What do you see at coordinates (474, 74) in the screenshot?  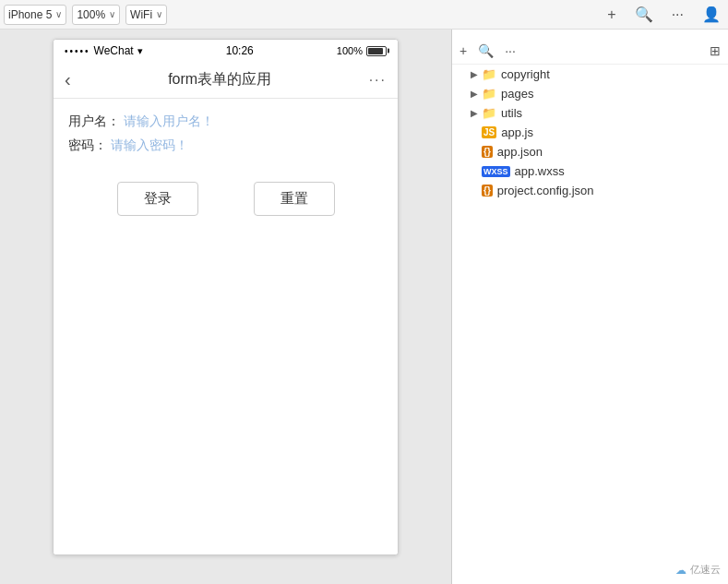 I see `tree-arrow-copyright: ▶` at bounding box center [474, 74].